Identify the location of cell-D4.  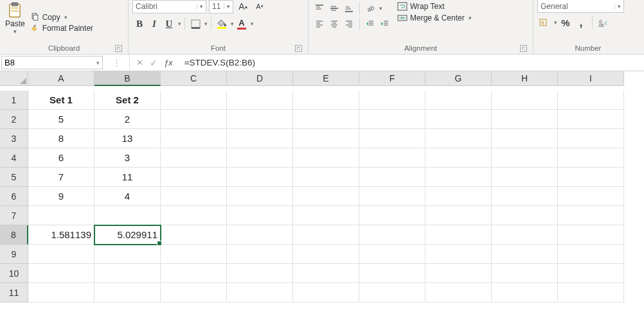
(260, 158).